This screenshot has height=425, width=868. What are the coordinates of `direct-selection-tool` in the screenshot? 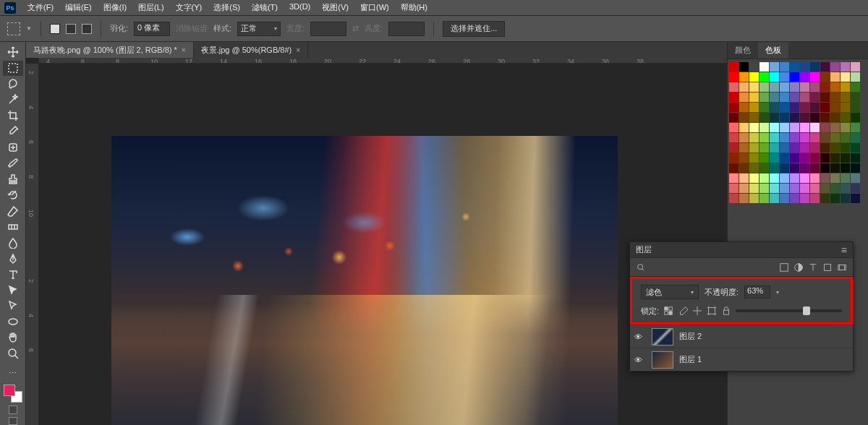 It's located at (13, 306).